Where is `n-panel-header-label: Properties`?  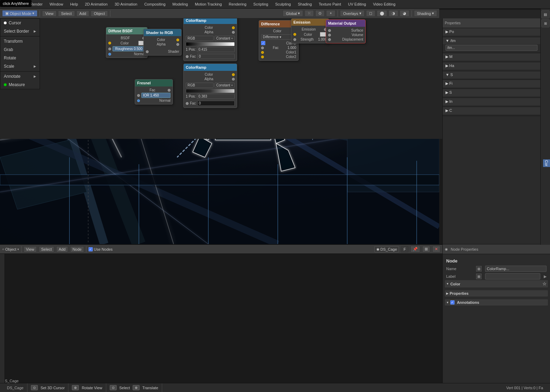 n-panel-header-label: Properties is located at coordinates (453, 23).